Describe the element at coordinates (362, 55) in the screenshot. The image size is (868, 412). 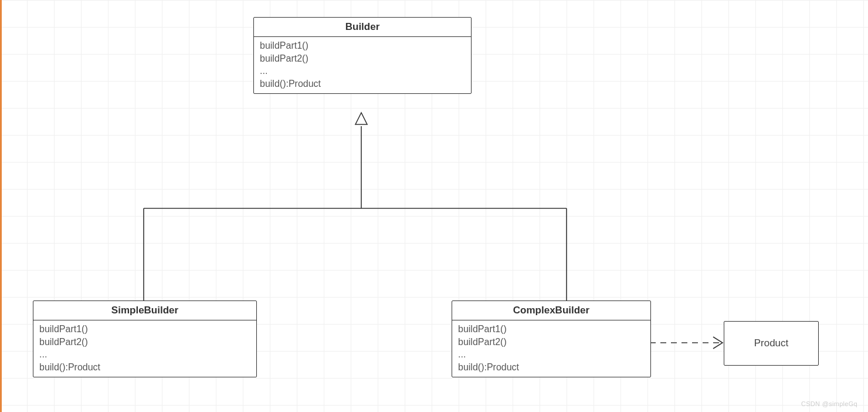
I see `class-builder: Builder buildPart1() buildPart2() ... bu…` at that location.